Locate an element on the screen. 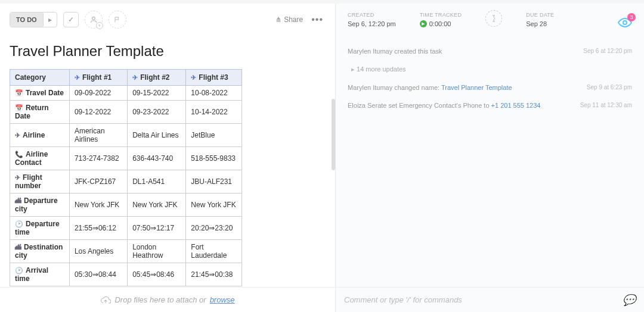 The width and height of the screenshot is (644, 312). status-next-icon: ▸ is located at coordinates (50, 20).